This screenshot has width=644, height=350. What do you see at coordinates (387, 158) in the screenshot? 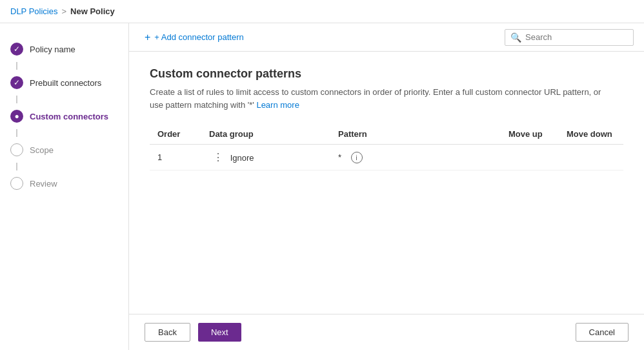
I see `table-body: 1 ⋮ Ignore * i` at bounding box center [387, 158].